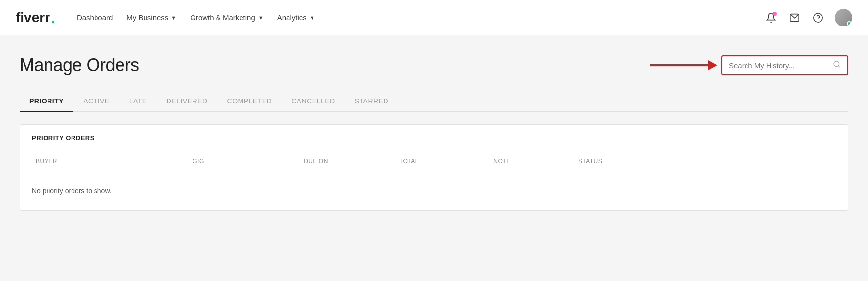 The image size is (868, 281). What do you see at coordinates (226, 18) in the screenshot?
I see `nav-growth-marketing: Growth & Marketing ▼` at bounding box center [226, 18].